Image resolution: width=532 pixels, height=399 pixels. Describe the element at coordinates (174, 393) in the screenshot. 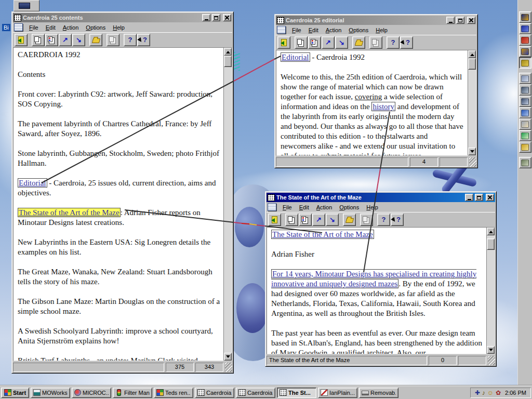

I see `task-teds-ren: Teds ren...` at that location.